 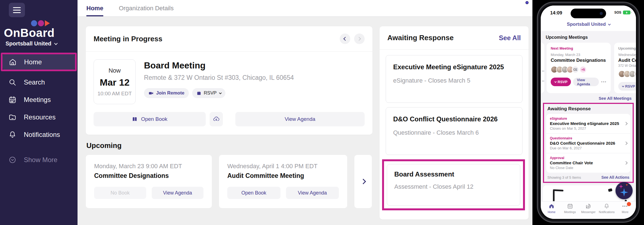 What do you see at coordinates (115, 82) in the screenshot?
I see `meeting-date-box: Now Mar 12 10:00 AM EDT` at bounding box center [115, 82].